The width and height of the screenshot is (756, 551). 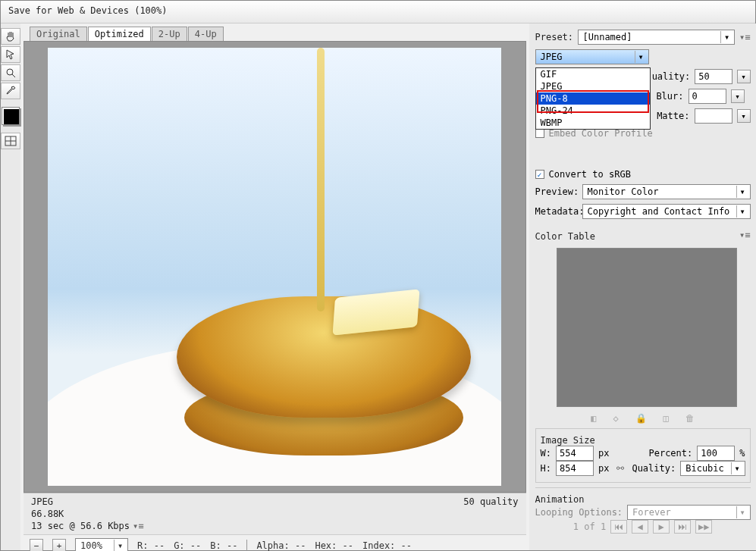 I want to click on percent-label: Percent:, so click(x=670, y=453).